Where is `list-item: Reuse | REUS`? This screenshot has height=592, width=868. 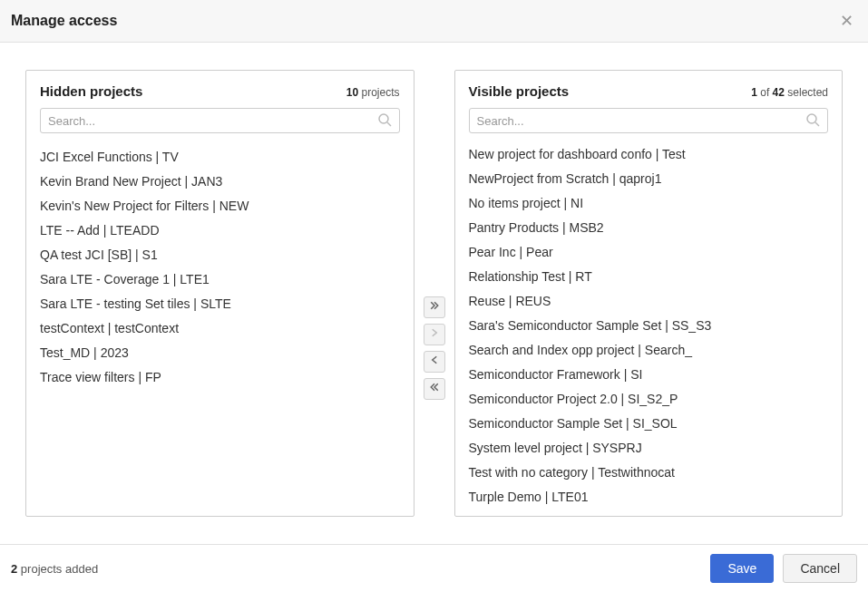
list-item: Reuse | REUS is located at coordinates (649, 301).